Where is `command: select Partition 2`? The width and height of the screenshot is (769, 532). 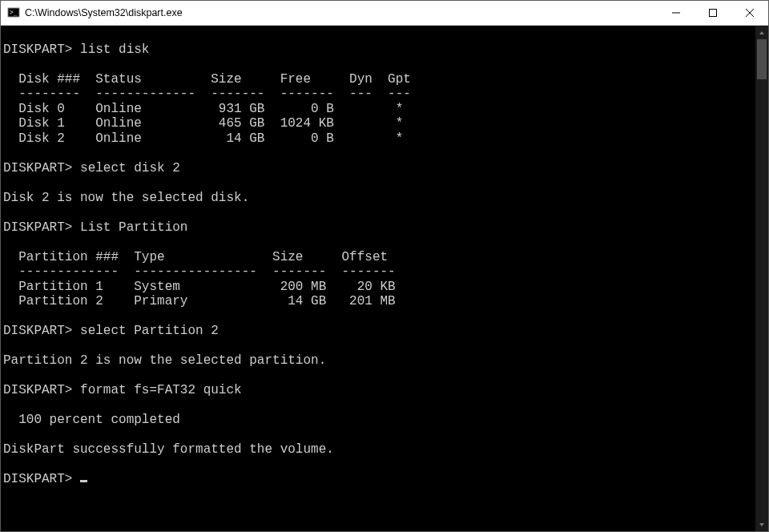 command: select Partition 2 is located at coordinates (149, 331).